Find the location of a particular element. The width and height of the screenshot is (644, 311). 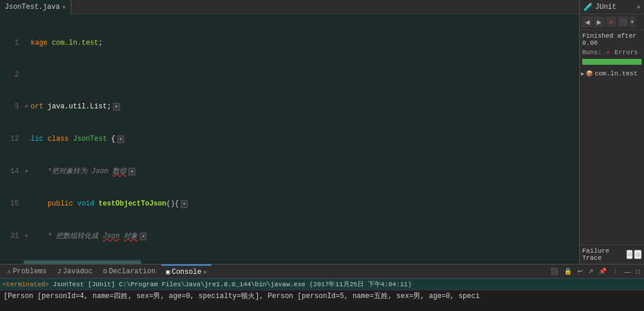

editor-tab-jsontest: JsonTest.java ✕ is located at coordinates (35, 7).